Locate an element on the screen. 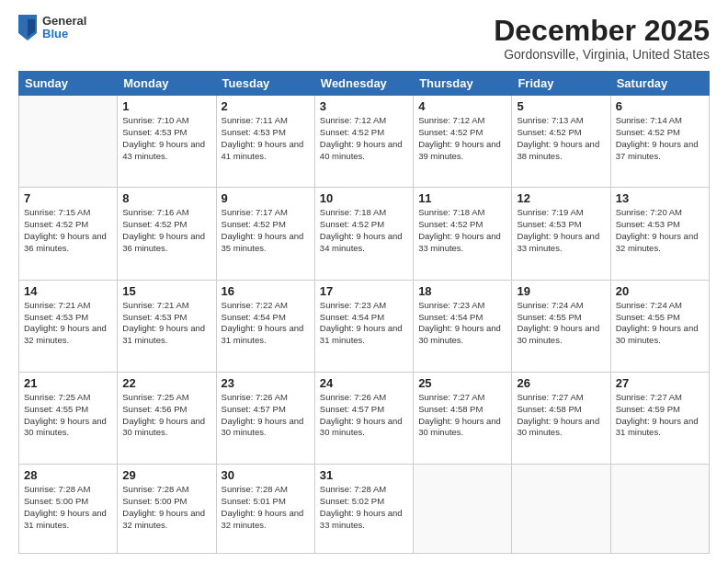 The image size is (728, 563). logo: General Blue is located at coordinates (52, 28).